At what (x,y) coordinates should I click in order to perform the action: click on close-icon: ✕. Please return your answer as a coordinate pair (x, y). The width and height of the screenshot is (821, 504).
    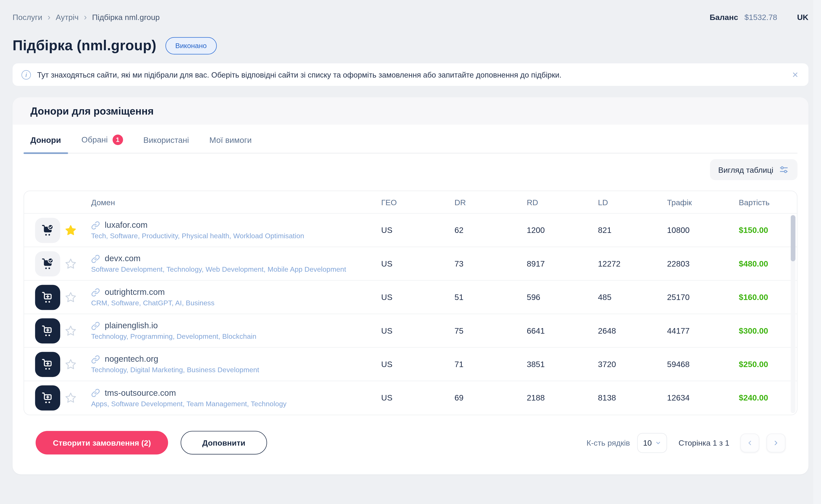
    Looking at the image, I should click on (795, 75).